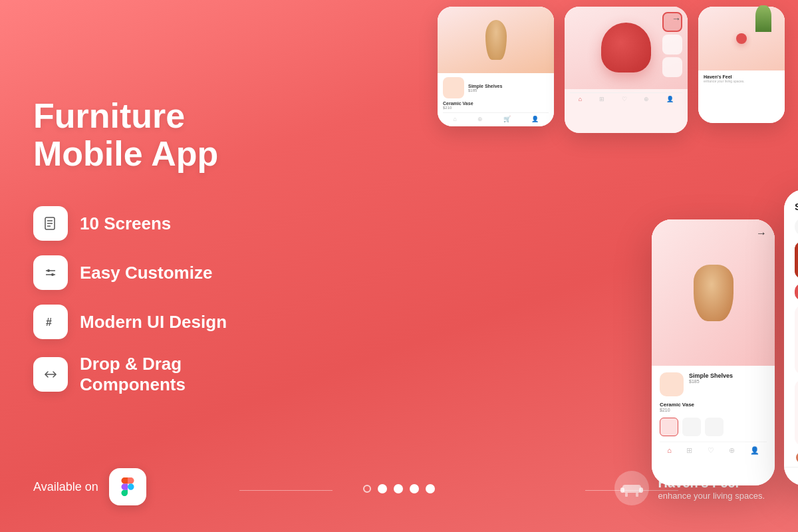  Describe the element at coordinates (713, 293) in the screenshot. I see `lp-img-area: →` at that location.